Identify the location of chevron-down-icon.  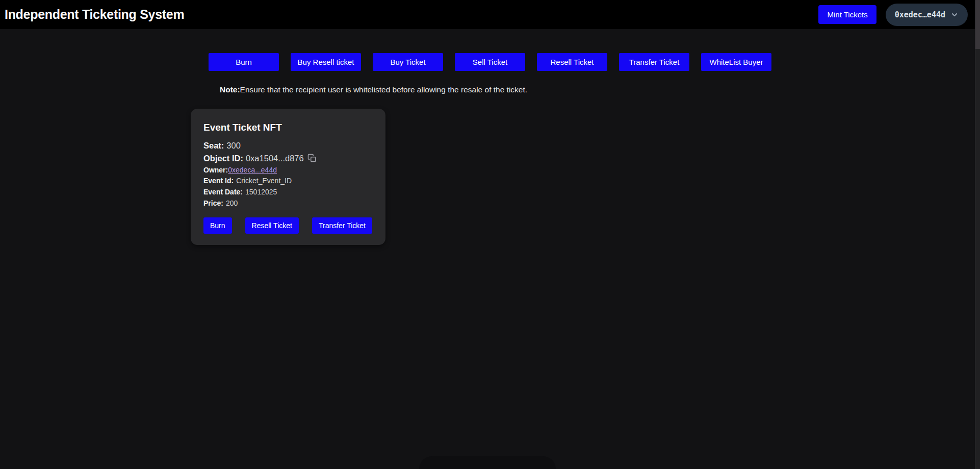
(955, 15).